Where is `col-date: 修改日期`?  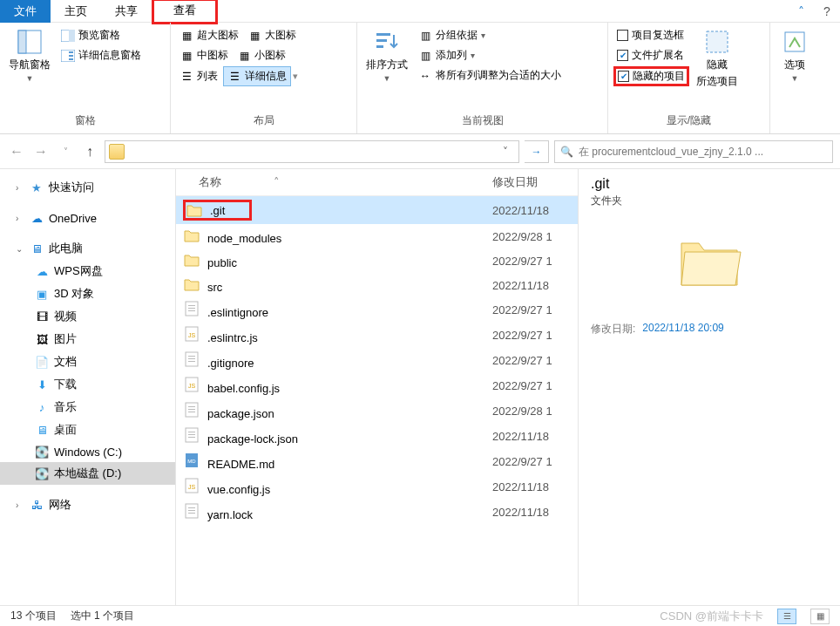
col-date: 修改日期 is located at coordinates (532, 182).